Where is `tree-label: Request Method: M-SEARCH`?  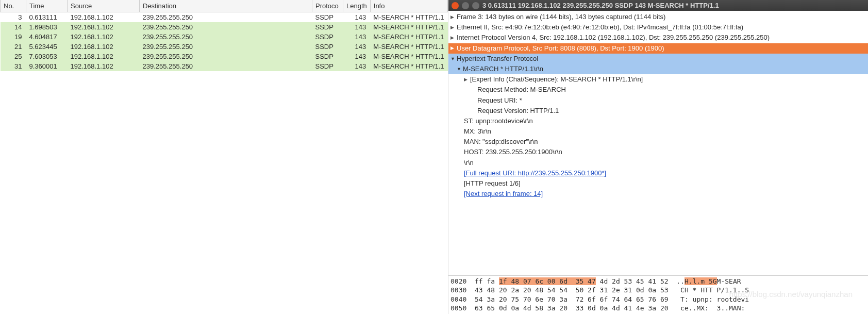
tree-label: Request Method: M-SEARCH is located at coordinates (522, 90).